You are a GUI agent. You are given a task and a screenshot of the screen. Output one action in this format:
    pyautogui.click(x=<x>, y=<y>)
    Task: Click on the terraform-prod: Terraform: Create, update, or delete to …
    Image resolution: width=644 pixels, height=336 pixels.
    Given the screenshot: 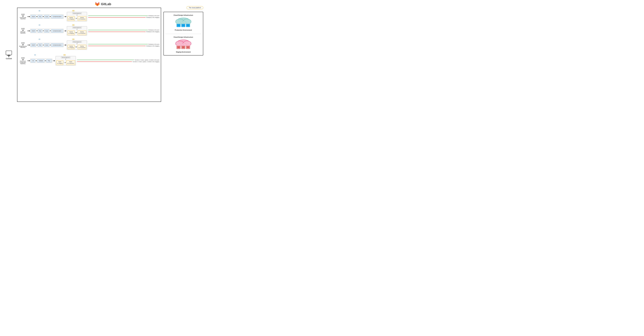 What is the action you would take?
    pyautogui.click(x=147, y=60)
    